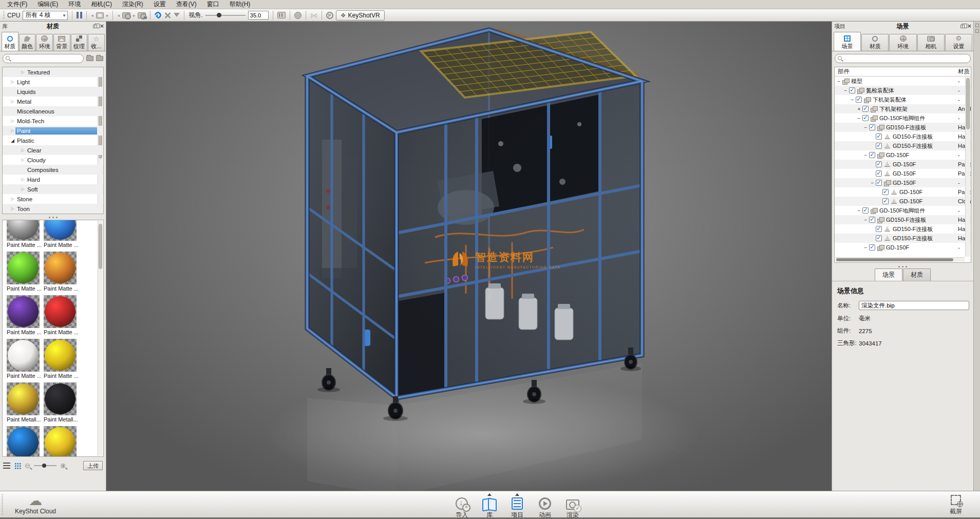 The height and width of the screenshot is (519, 980). What do you see at coordinates (12, 141) in the screenshot?
I see `tree-expanded-icon: ◢` at bounding box center [12, 141].